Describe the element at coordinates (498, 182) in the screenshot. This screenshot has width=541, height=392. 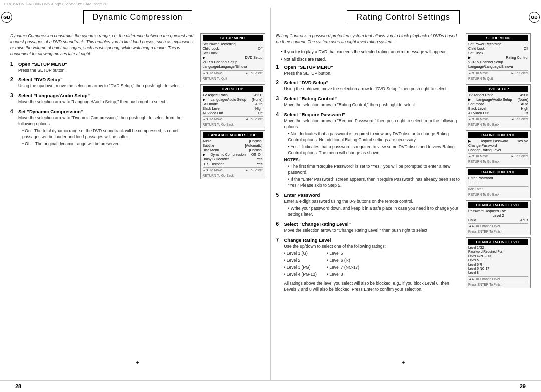
I see `screen-enter-password: RATING CONTROL Enter Password - - - - 0-…` at that location.